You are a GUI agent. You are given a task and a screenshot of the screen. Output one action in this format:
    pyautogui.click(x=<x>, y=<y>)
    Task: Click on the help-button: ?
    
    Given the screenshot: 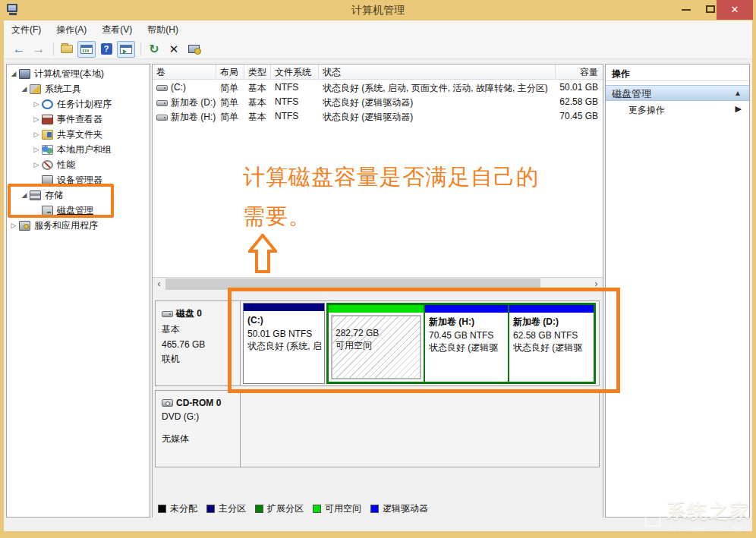 What is the action you would take?
    pyautogui.click(x=106, y=49)
    